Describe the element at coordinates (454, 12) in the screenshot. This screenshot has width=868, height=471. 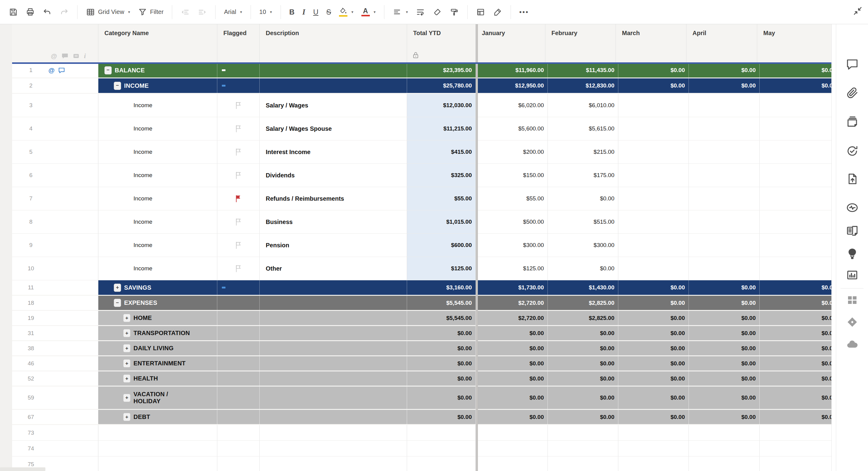
I see `format-painter-button` at that location.